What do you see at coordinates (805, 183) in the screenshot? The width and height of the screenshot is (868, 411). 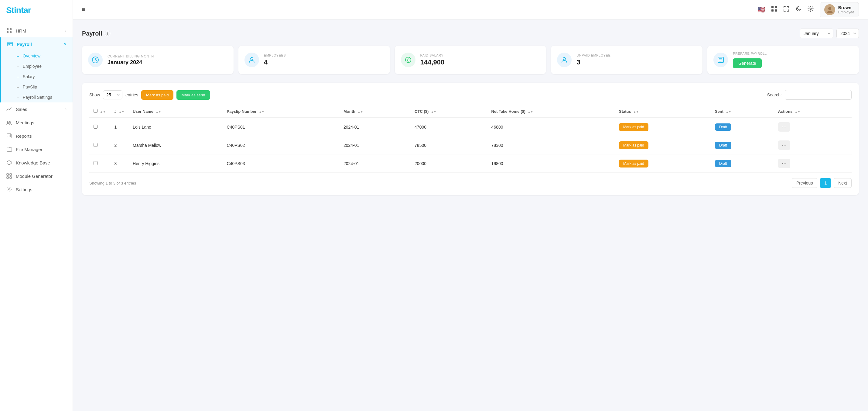 I see `previous-page-button: Previous` at bounding box center [805, 183].